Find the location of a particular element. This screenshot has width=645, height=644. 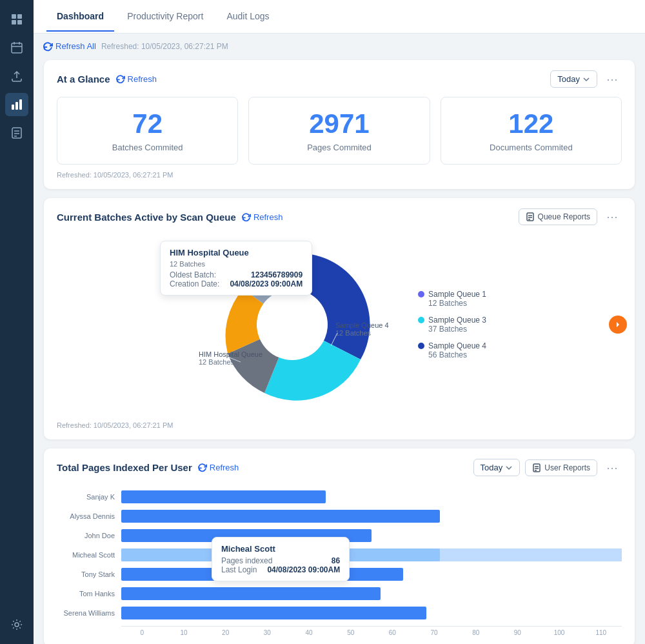

x-tick: 80 is located at coordinates (476, 632).